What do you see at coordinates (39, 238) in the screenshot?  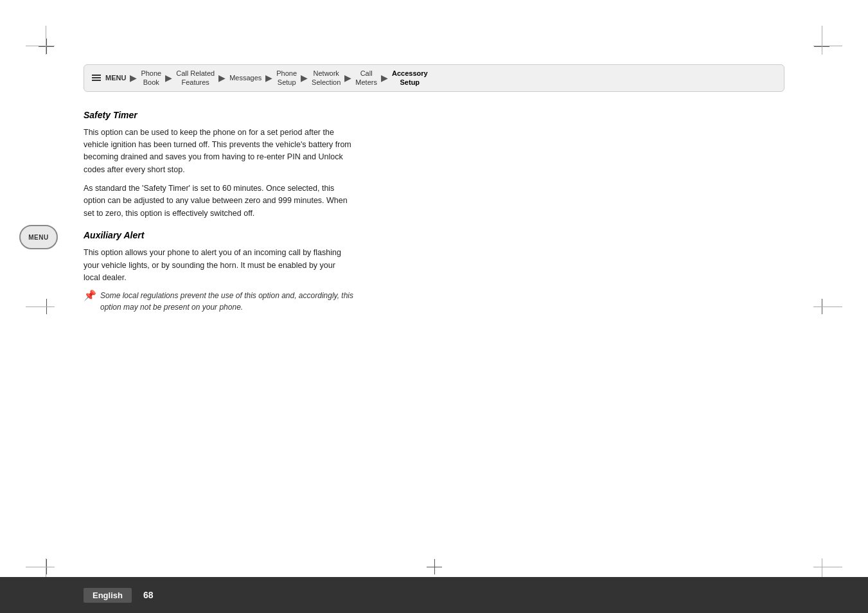 I see `menu-icon-text: MENU` at bounding box center [39, 238].